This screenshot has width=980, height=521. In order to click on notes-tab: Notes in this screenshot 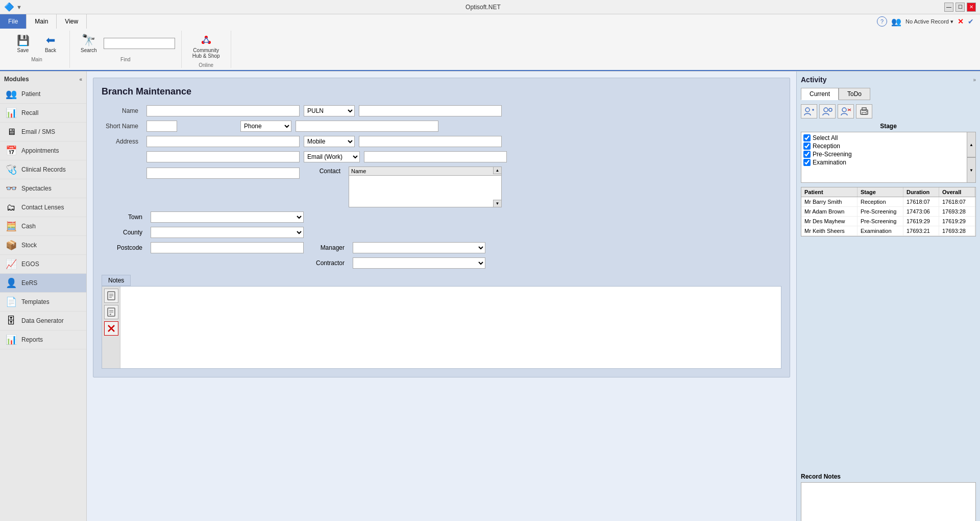, I will do `click(116, 280)`.